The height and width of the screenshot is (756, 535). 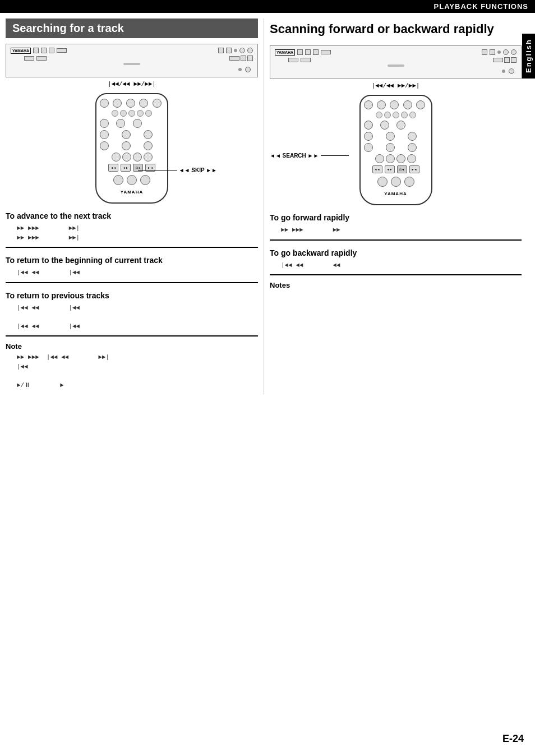 I want to click on left-section-title: Searching for a track, so click(x=132, y=28).